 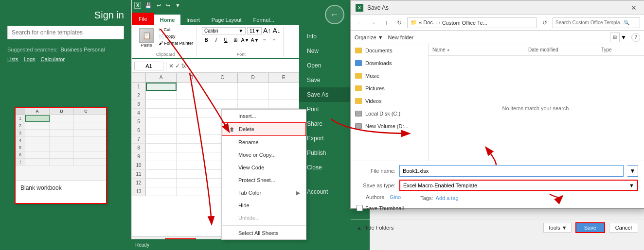 What do you see at coordinates (618, 37) in the screenshot?
I see `view-button: ⊞ ▼` at bounding box center [618, 37].